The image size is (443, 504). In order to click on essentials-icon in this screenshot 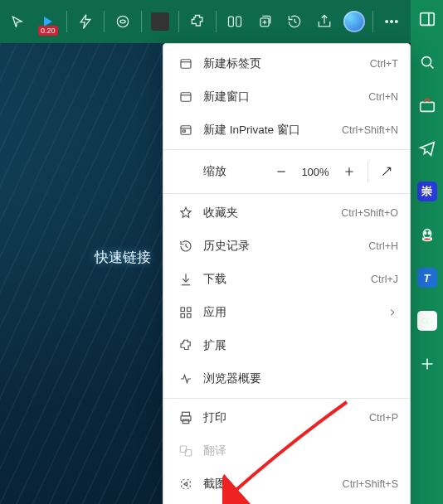, I will do `click(186, 379)`.